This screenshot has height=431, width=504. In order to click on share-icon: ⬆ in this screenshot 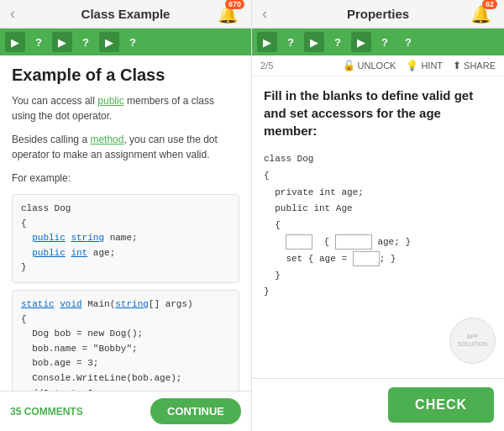, I will do `click(457, 66)`.